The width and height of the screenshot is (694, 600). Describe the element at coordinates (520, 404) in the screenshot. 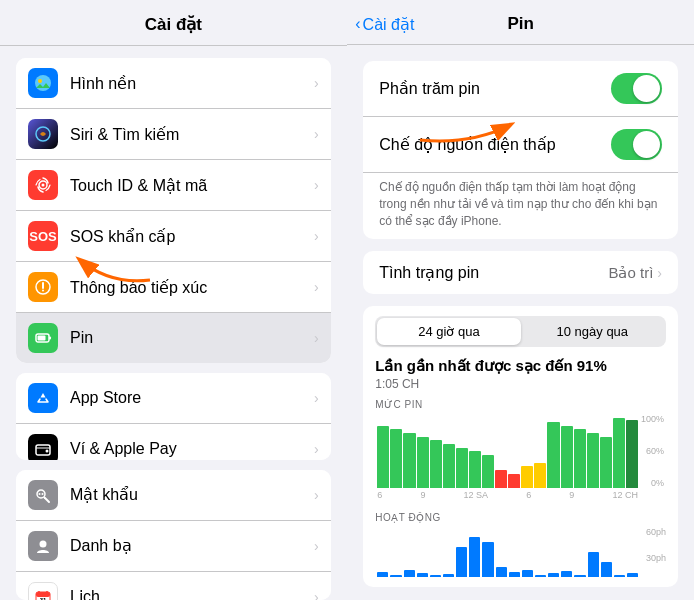

I see `muc-pin-label: MỨC PIN` at that location.